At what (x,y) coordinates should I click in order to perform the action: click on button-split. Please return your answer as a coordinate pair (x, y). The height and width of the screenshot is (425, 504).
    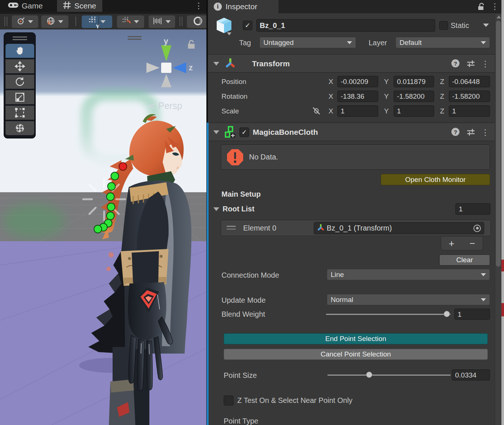
    Looking at the image, I should click on (99, 22).